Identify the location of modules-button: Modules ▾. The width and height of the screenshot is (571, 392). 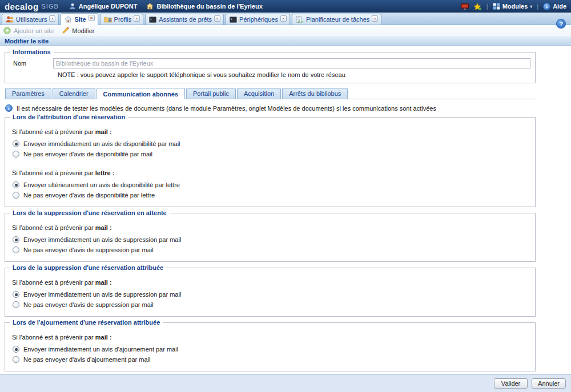
(513, 6).